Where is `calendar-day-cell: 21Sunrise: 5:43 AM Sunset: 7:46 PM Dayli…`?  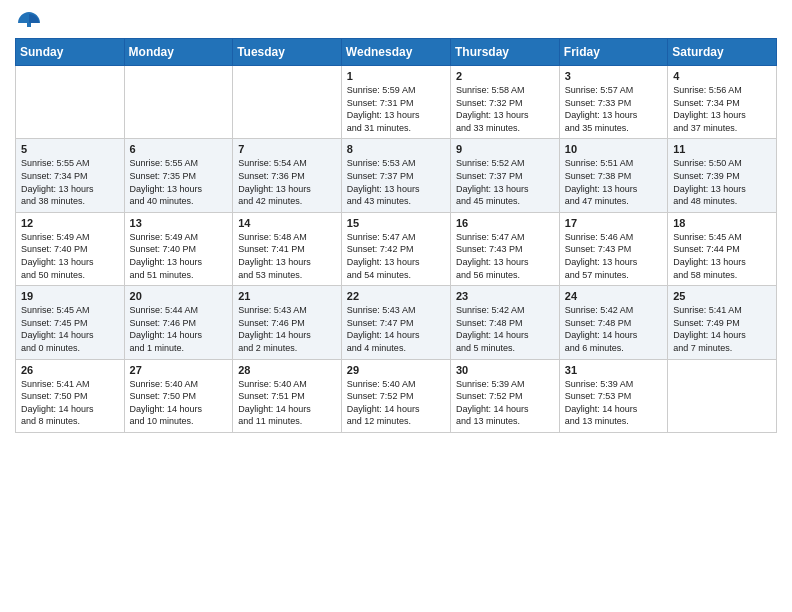 calendar-day-cell: 21Sunrise: 5:43 AM Sunset: 7:46 PM Dayli… is located at coordinates (288, 322).